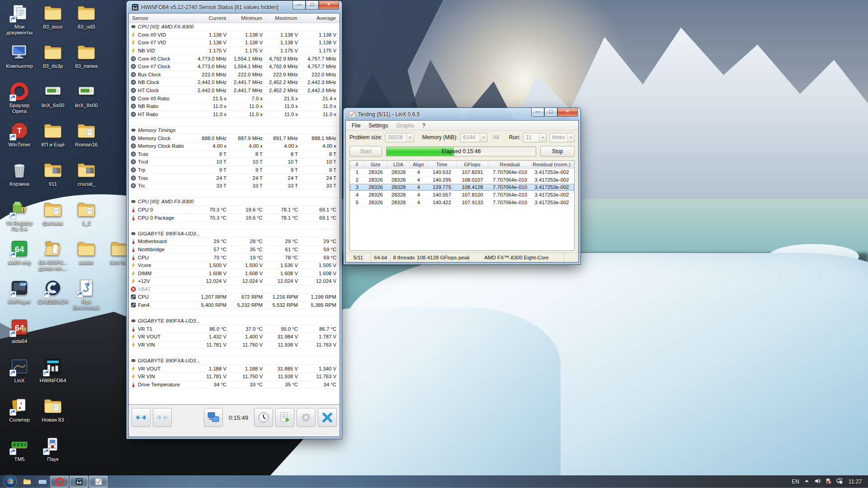 The height and width of the screenshot is (488, 868). What do you see at coordinates (234, 337) in the screenshot?
I see `sensor-row: VR VOUT1.432 V1.400 V31.984 V1.787 V` at bounding box center [234, 337].